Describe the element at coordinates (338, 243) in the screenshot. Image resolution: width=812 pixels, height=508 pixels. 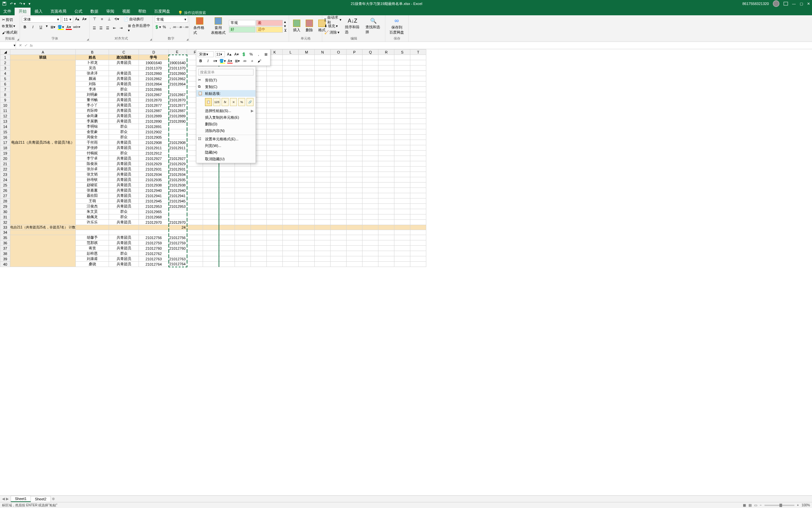
I see `cell-O36` at that location.